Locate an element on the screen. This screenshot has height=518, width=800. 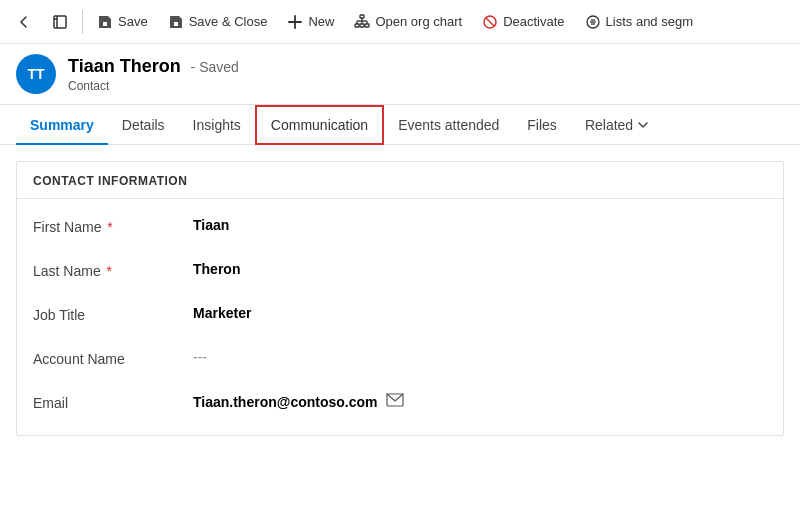
email-send-icon is located at coordinates (395, 402).